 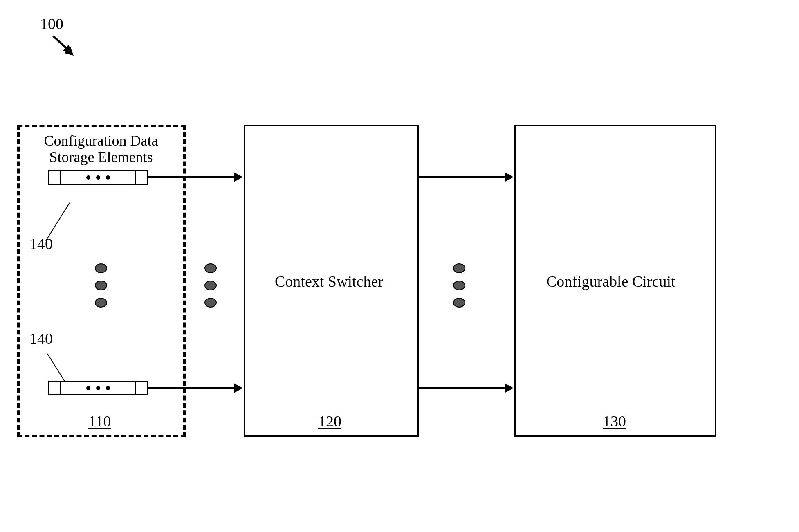 What do you see at coordinates (211, 285) in the screenshot?
I see `vertical-ellipsis-arrows1-icon` at bounding box center [211, 285].